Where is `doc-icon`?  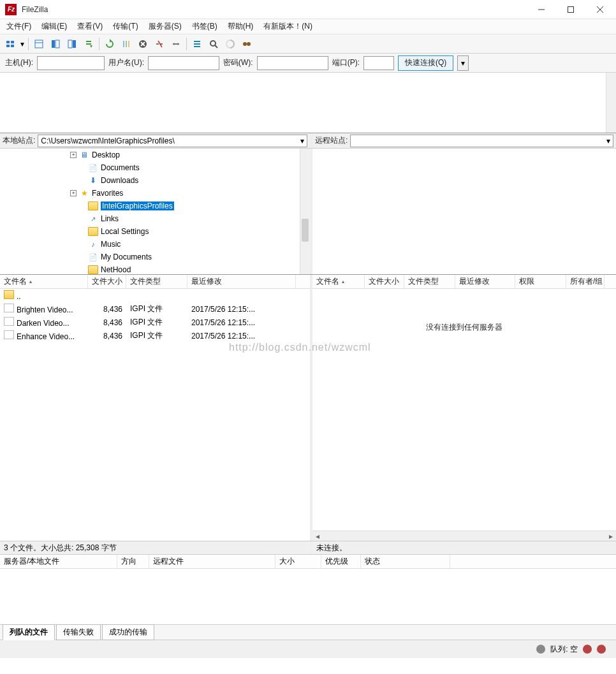 doc-icon is located at coordinates (93, 168).